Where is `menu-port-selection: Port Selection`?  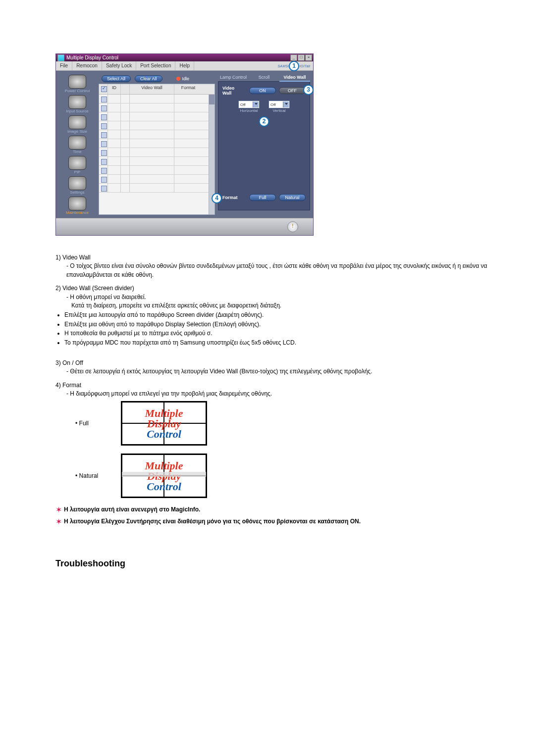 menu-port-selection: Port Selection is located at coordinates (156, 66).